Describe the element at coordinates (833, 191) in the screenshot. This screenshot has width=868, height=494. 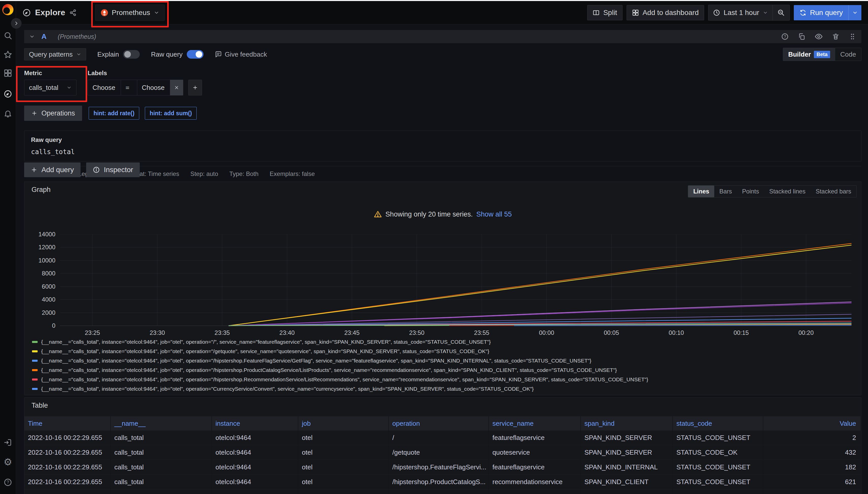
I see `graph-mode-stacked-bars: Stacked bars` at that location.